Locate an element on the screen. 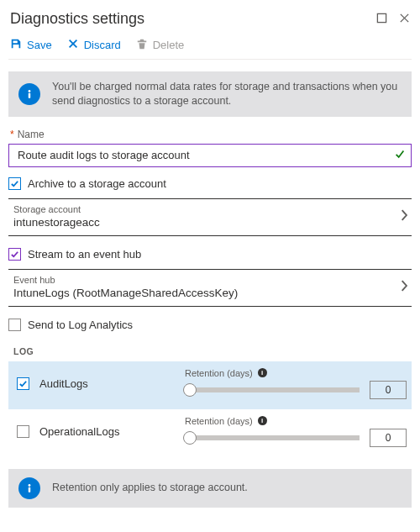  stream-checkbox is located at coordinates (15, 254).